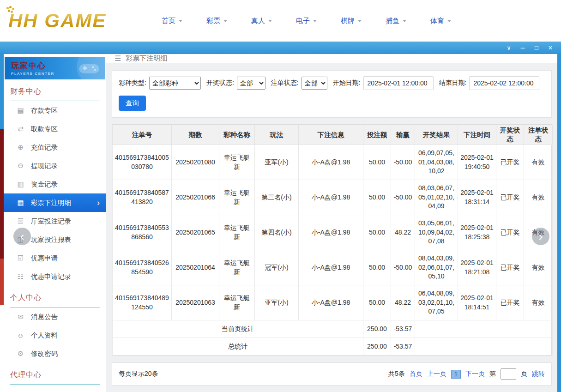 This screenshot has height=392, width=561. What do you see at coordinates (44, 185) in the screenshot?
I see `sidebar-item-label: 资金记录` at bounding box center [44, 185].